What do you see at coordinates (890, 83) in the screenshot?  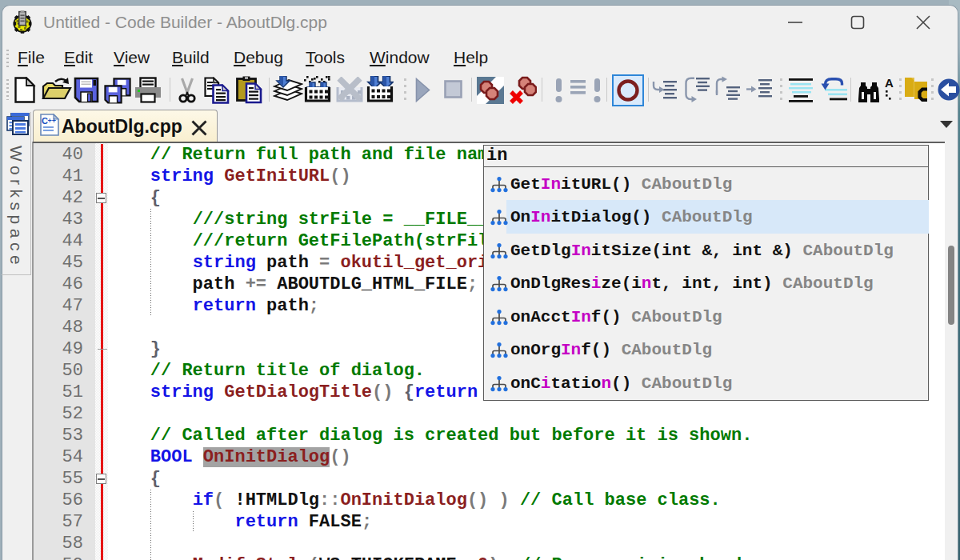 I see `svg-text: A` at bounding box center [890, 83].